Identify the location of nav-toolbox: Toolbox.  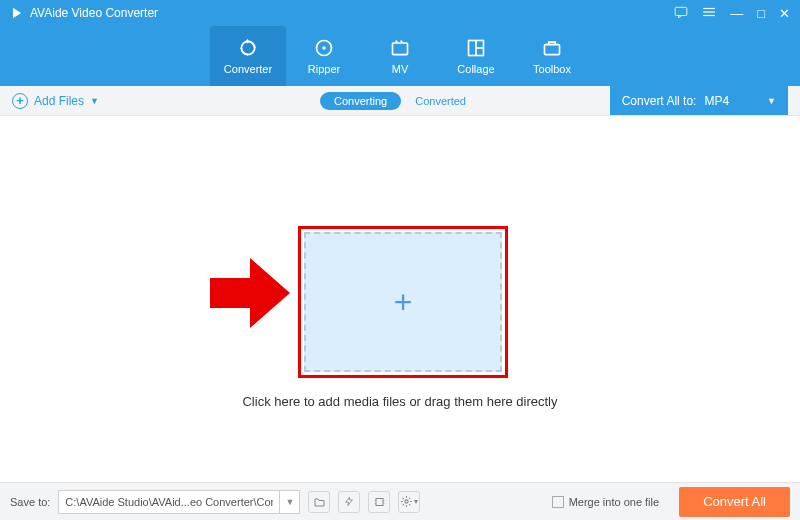
(552, 56).